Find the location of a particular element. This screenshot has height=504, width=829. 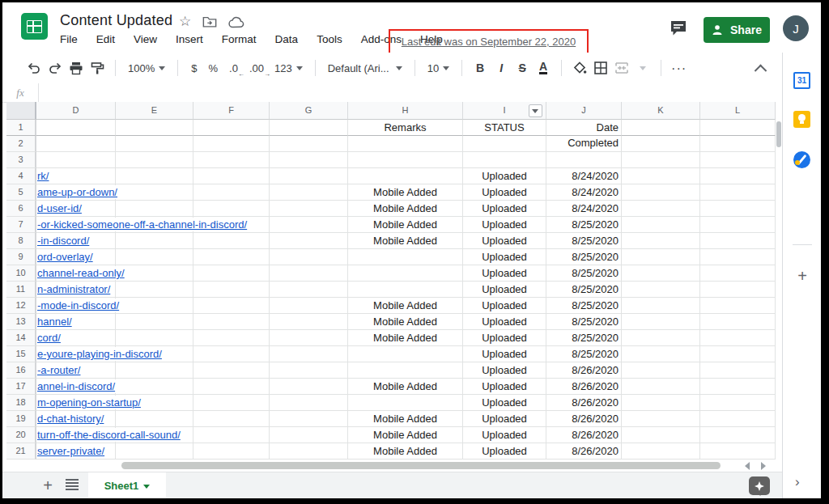

format-currency-button: $ is located at coordinates (194, 68).